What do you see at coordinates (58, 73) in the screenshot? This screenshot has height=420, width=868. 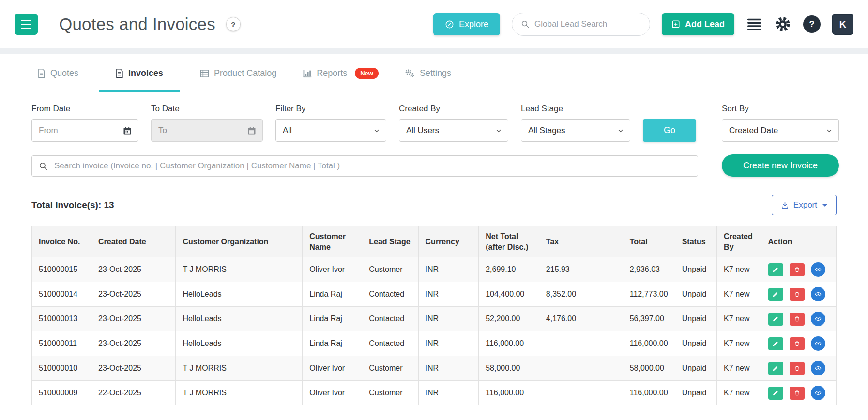 I see `tab-quotes: Quotes` at bounding box center [58, 73].